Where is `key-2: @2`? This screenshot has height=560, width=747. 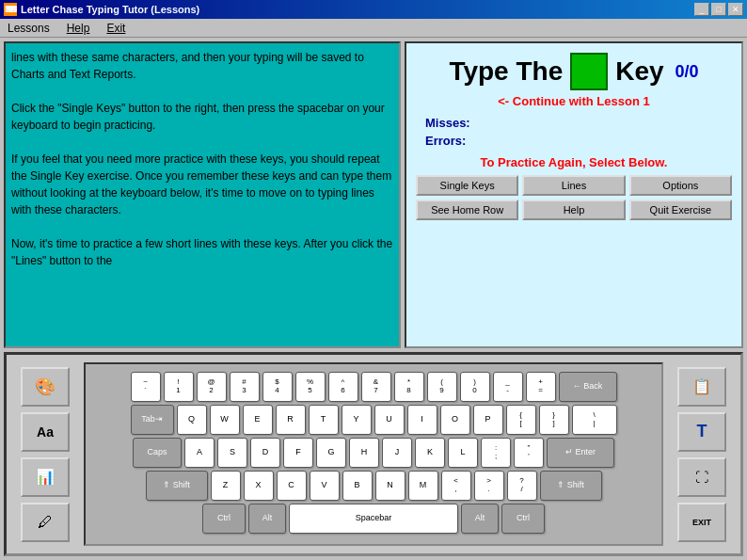
key-2: @2 is located at coordinates (212, 387).